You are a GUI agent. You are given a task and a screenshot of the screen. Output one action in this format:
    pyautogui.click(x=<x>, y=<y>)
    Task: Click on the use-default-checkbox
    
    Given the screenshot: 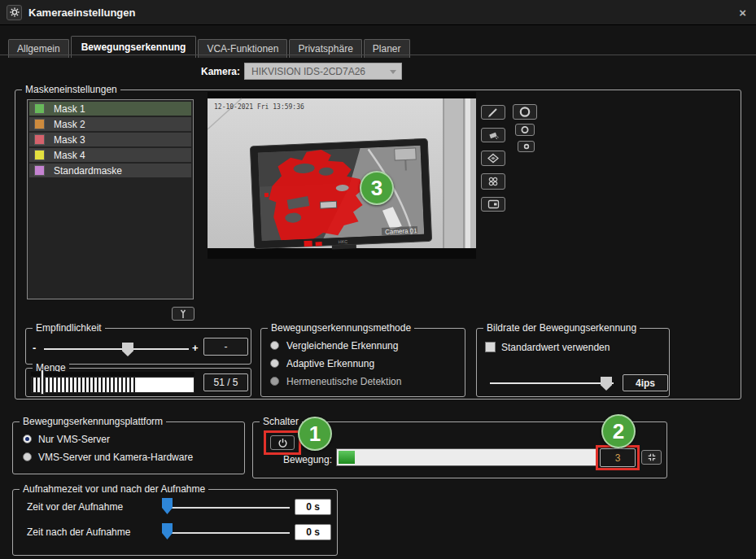 What is the action you would take?
    pyautogui.click(x=490, y=347)
    